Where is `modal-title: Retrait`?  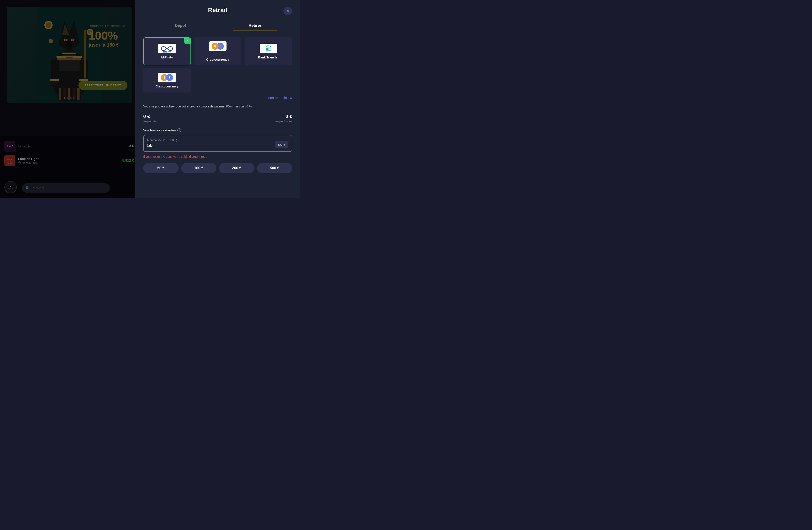 modal-title: Retrait is located at coordinates (218, 10).